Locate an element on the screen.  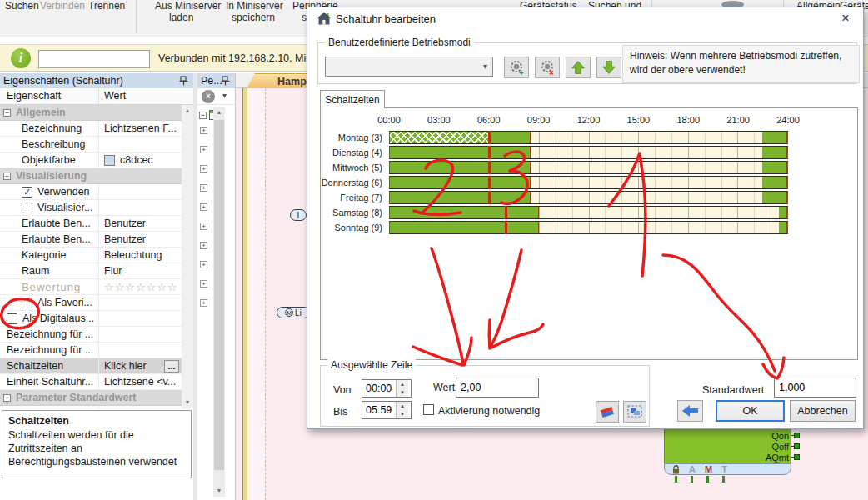
toolbar-aus-miniserver-laden: Aus Miniserver is located at coordinates (188, 6).